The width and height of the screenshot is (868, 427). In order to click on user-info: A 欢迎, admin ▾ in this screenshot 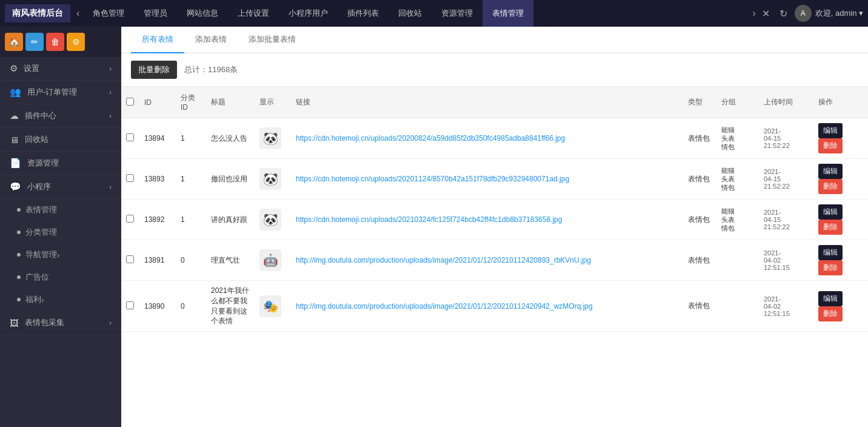, I will do `click(829, 13)`.